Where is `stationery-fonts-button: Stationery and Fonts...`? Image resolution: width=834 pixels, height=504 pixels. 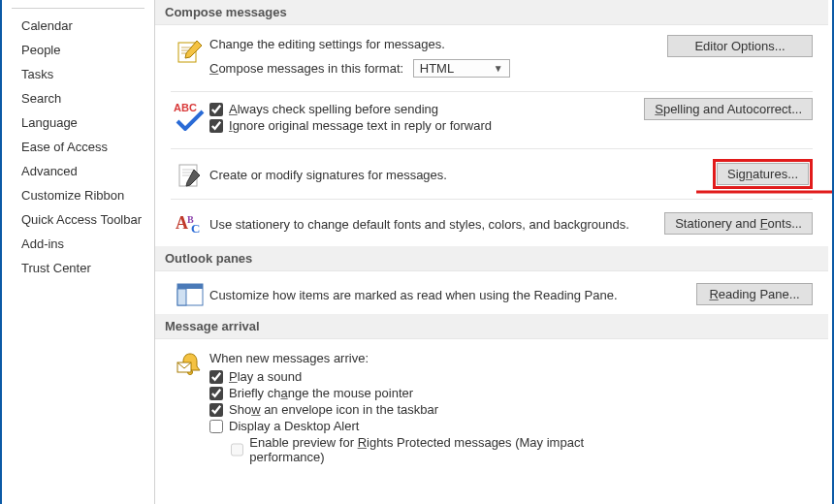
stationery-fonts-button: Stationery and Fonts... is located at coordinates (739, 223).